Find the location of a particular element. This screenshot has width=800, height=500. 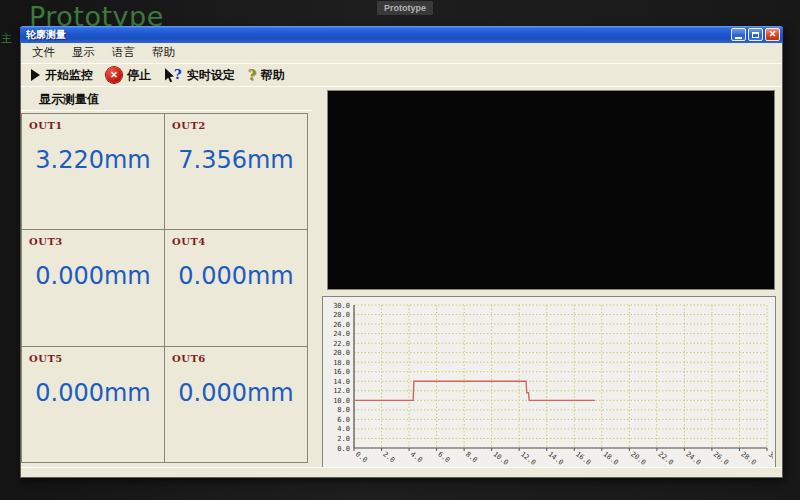

y-tick-label: 20.0 is located at coordinates (342, 353).